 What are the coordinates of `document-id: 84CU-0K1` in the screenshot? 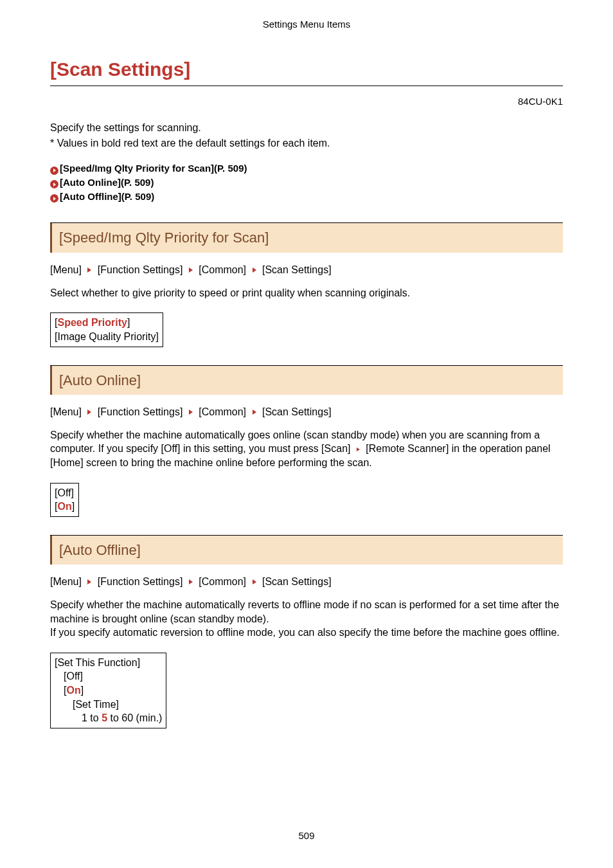 It's located at (306, 102).